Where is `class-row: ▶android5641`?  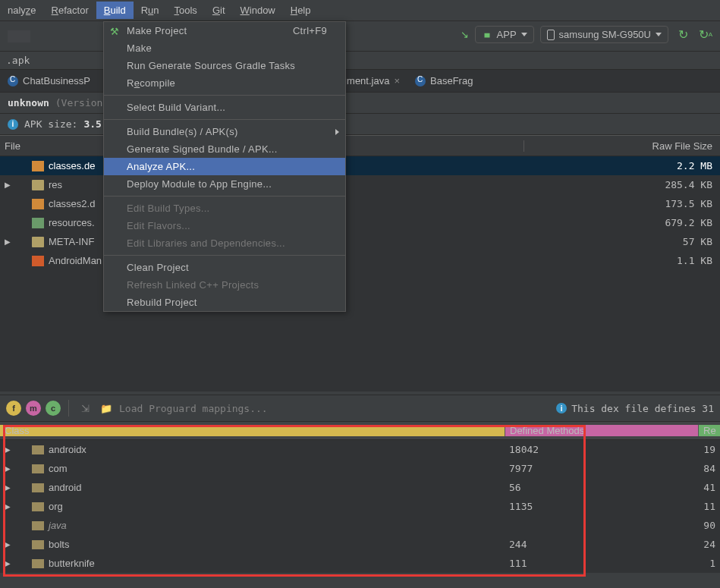 class-row: ▶android5641 is located at coordinates (360, 487).